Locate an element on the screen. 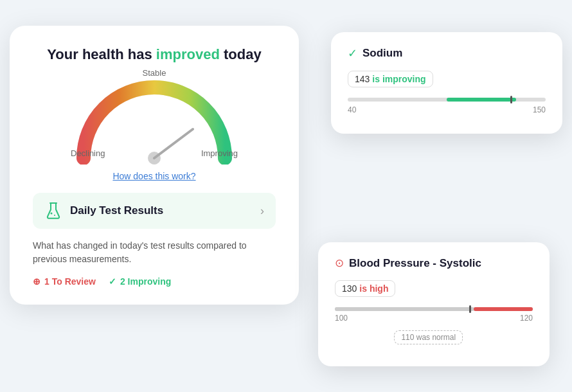 The image size is (572, 392). daily-results-box: Daily Test Results › is located at coordinates (154, 211).